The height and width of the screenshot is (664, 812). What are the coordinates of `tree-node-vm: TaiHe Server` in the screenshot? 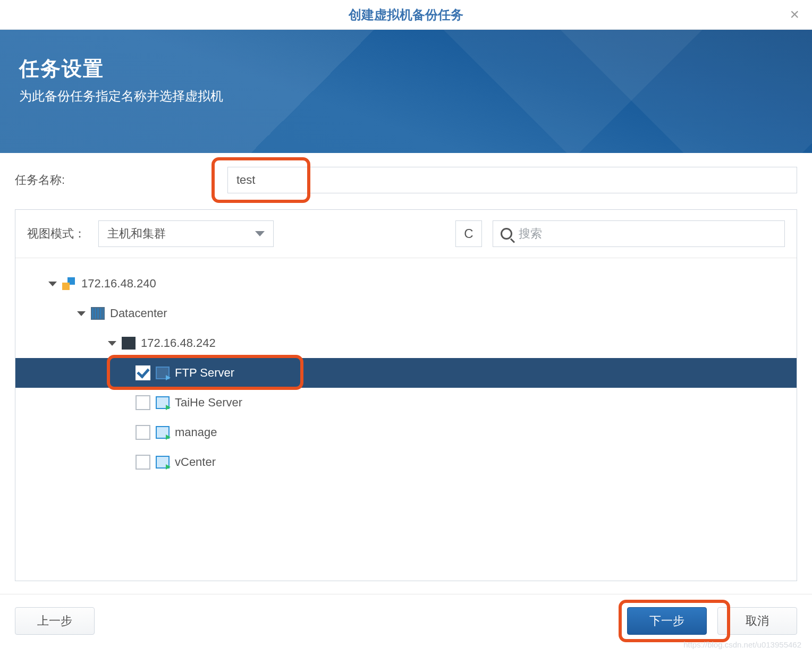 It's located at (406, 403).